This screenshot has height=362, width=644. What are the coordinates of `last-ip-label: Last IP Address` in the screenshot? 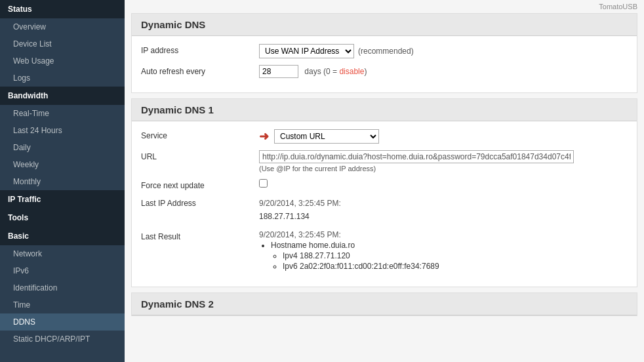 It's located at (200, 202).